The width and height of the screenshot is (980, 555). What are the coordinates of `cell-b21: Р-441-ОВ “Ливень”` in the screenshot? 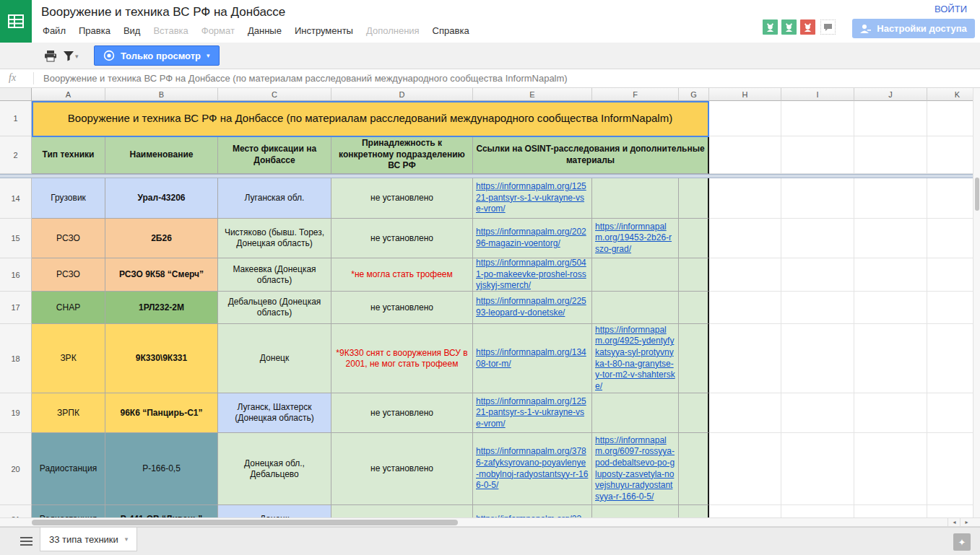 It's located at (162, 511).